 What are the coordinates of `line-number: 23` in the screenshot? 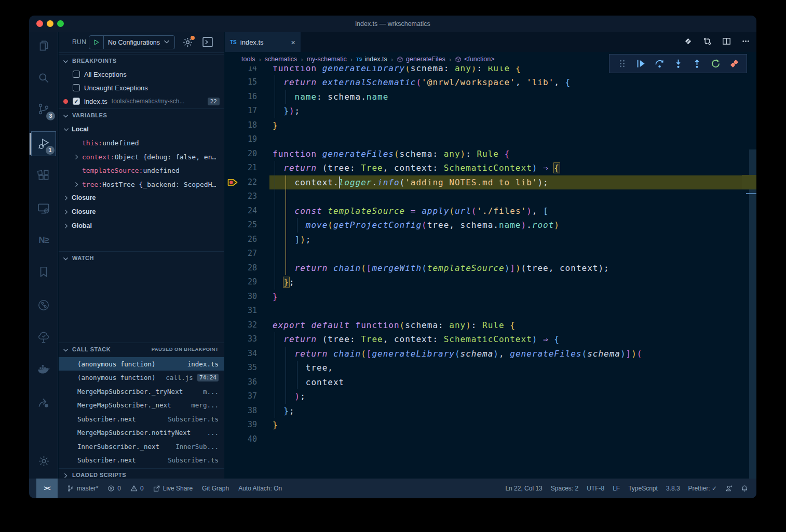 It's located at (246, 197).